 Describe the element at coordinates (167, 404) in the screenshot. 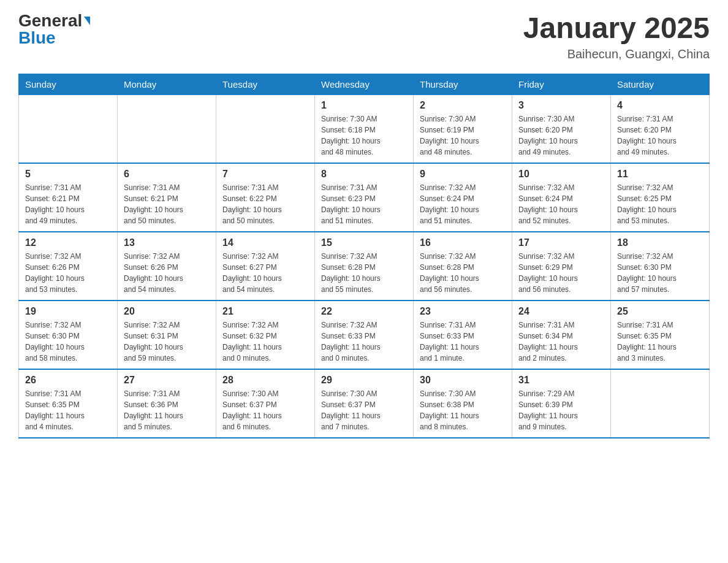

I see `calendar-cell: 27Sunrise: 7:31 AM Sunset: 6:36 PM Dayli…` at that location.